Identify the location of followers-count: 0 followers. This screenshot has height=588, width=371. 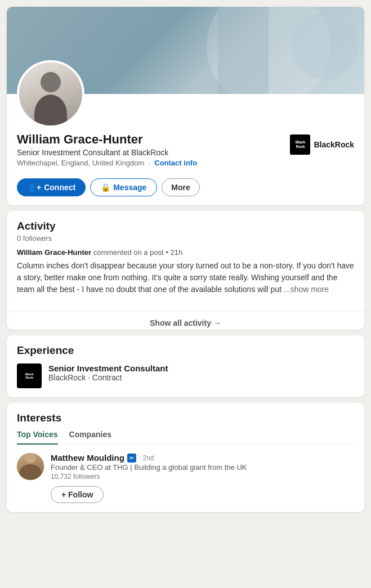
(186, 239).